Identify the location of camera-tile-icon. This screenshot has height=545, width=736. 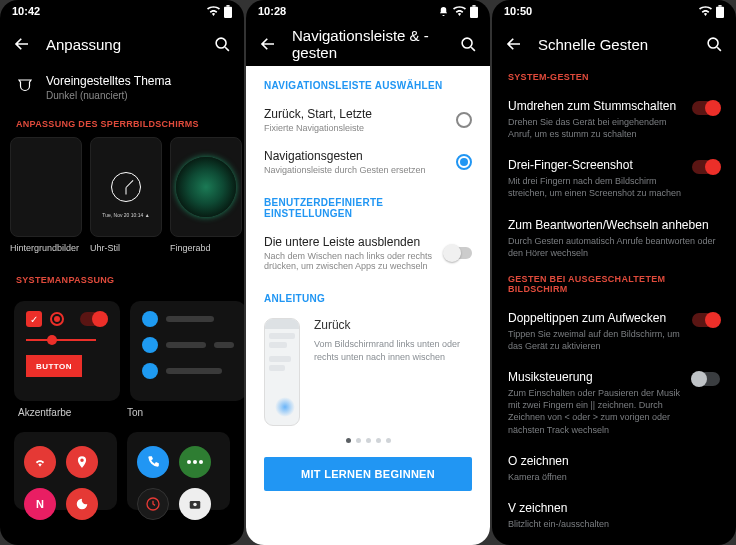
(195, 504).